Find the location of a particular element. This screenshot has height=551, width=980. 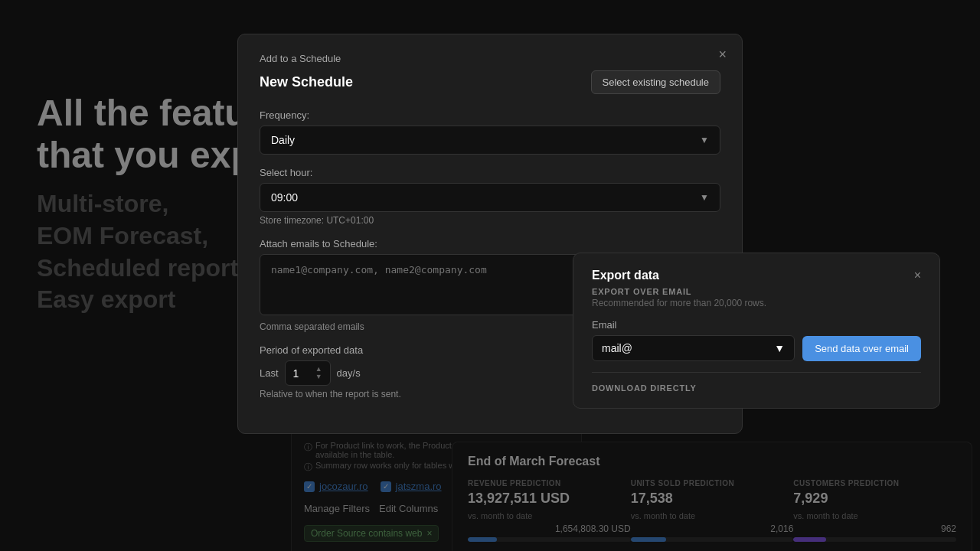

stepper-down-icon: ▼ is located at coordinates (318, 377).